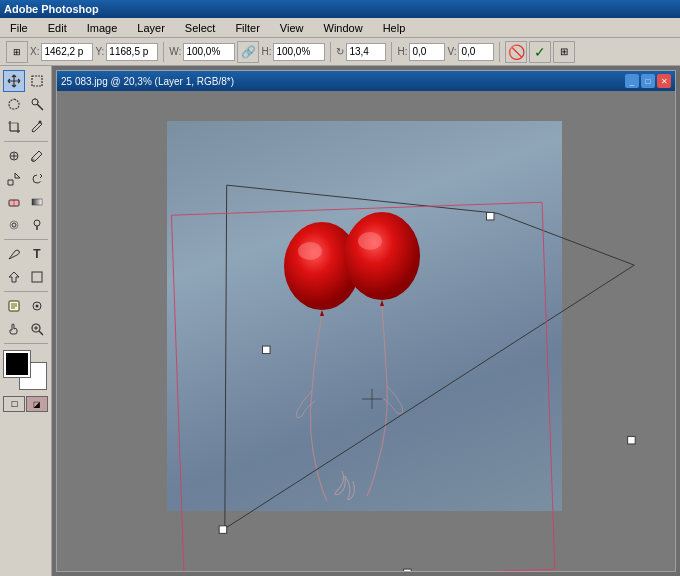 This screenshot has height=576, width=680. What do you see at coordinates (340, 52) in the screenshot?
I see `rotate-icon: ↻` at bounding box center [340, 52].